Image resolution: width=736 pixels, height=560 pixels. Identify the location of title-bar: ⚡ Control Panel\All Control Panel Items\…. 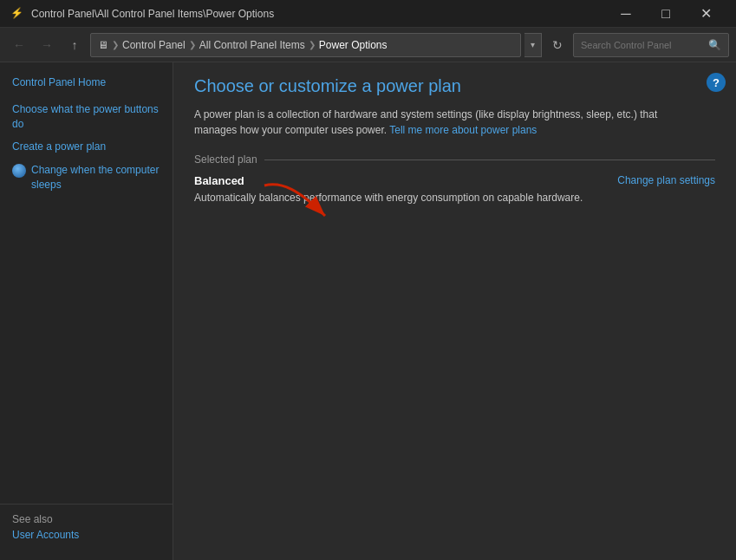
(368, 14).